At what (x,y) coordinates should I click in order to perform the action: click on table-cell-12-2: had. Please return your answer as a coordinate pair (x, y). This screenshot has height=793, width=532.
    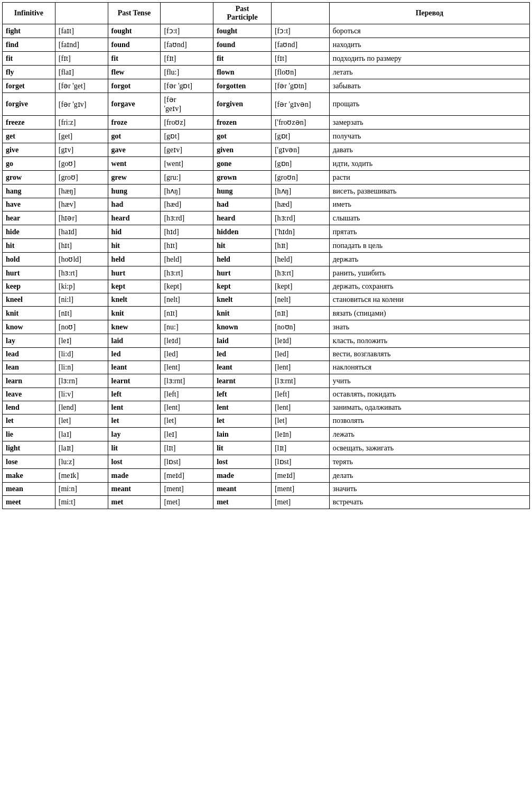
    Looking at the image, I should click on (134, 205).